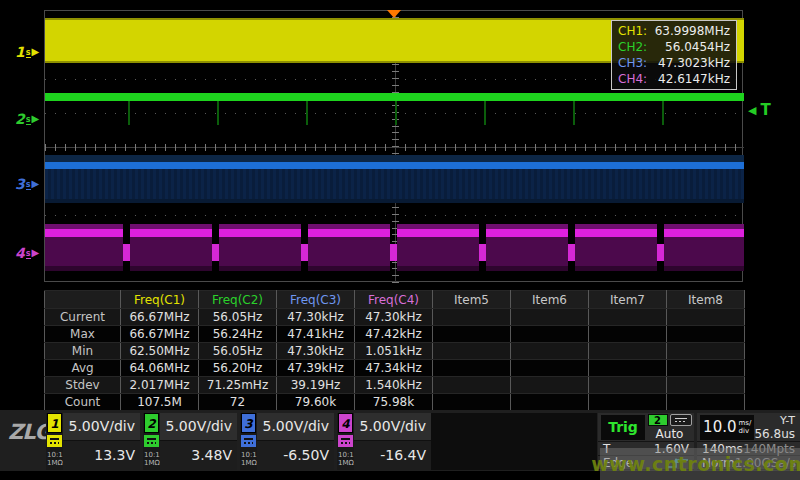  I want to click on overlay-frequency-value: 63.9998MHz, so click(692, 31).